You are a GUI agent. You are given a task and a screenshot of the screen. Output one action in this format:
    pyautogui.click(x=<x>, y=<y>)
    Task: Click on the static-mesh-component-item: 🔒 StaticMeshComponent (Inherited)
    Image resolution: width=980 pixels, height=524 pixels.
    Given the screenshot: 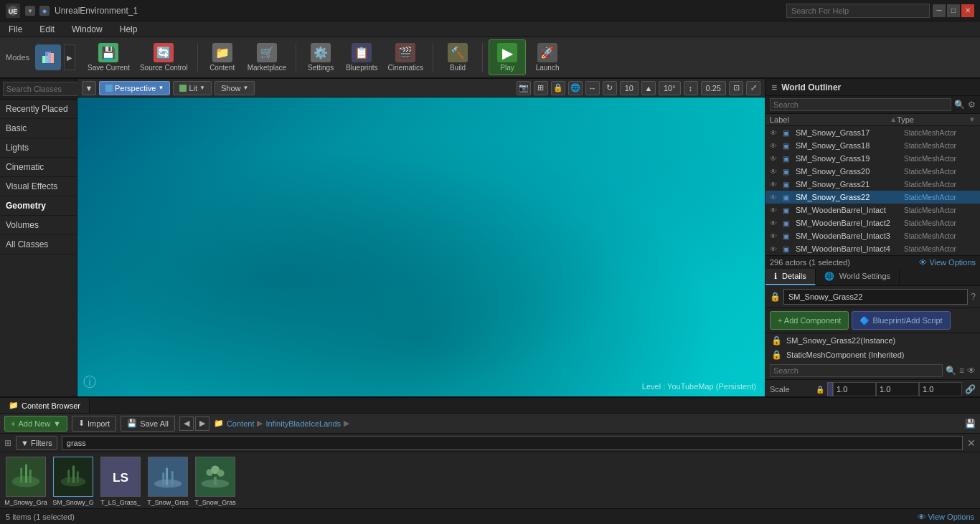 What is the action you would take?
    pyautogui.click(x=872, y=355)
    